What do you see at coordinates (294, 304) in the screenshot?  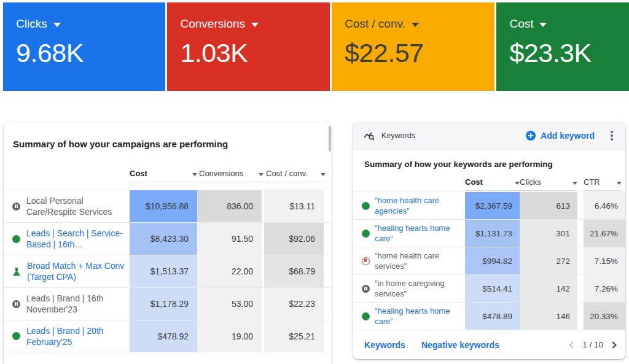 I see `cost-per-conv-cell: $22.23` at bounding box center [294, 304].